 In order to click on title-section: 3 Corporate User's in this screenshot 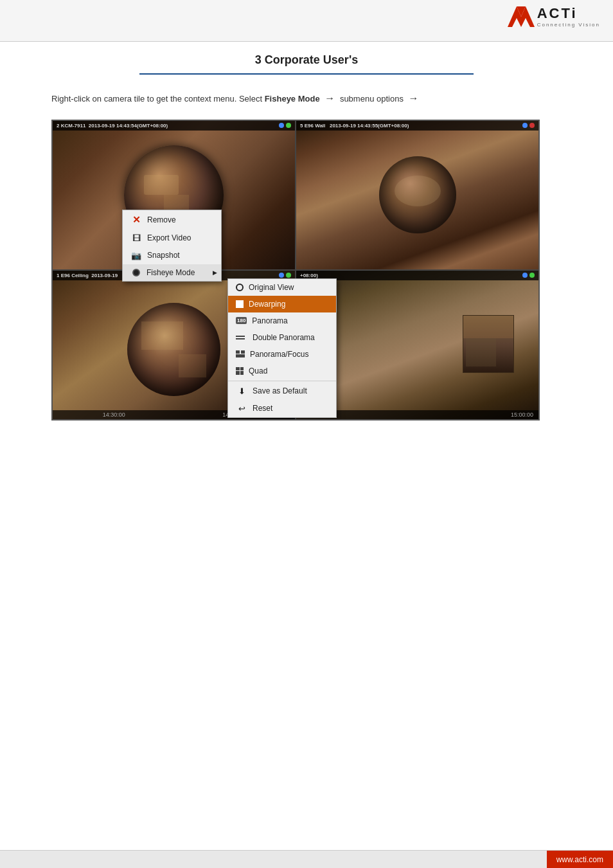, I will do `click(306, 60)`.